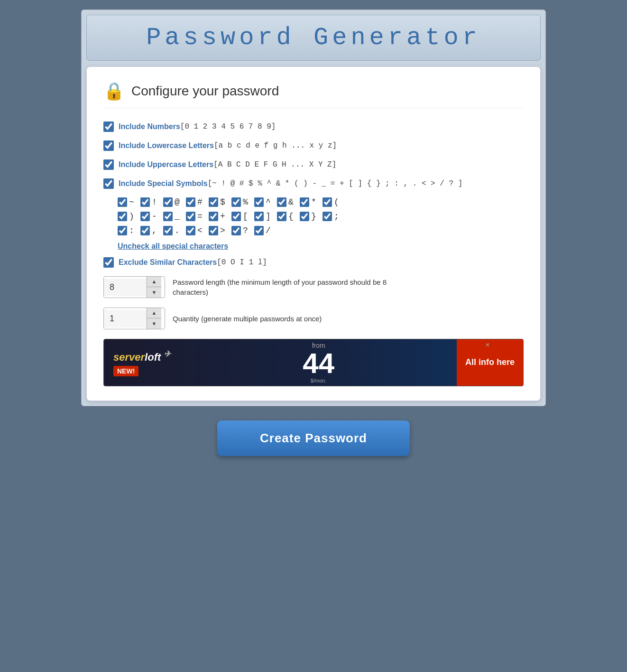 Image resolution: width=627 pixels, height=672 pixels. What do you see at coordinates (321, 216) in the screenshot?
I see `special-chars-row-2: ) - _ = +` at bounding box center [321, 216].